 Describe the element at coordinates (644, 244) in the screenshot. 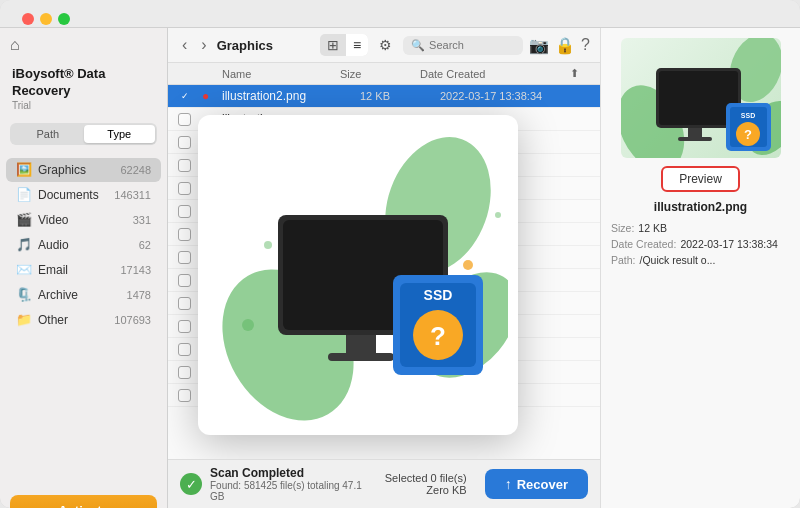

I see `date-label: Date Created:` at that location.